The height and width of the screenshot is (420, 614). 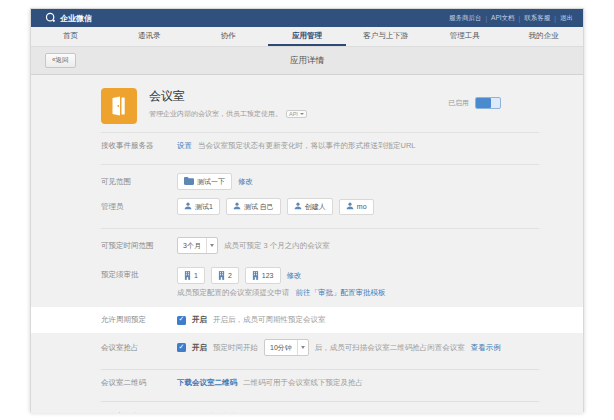 What do you see at coordinates (259, 207) in the screenshot?
I see `chip-label: 测试 自己` at bounding box center [259, 207].